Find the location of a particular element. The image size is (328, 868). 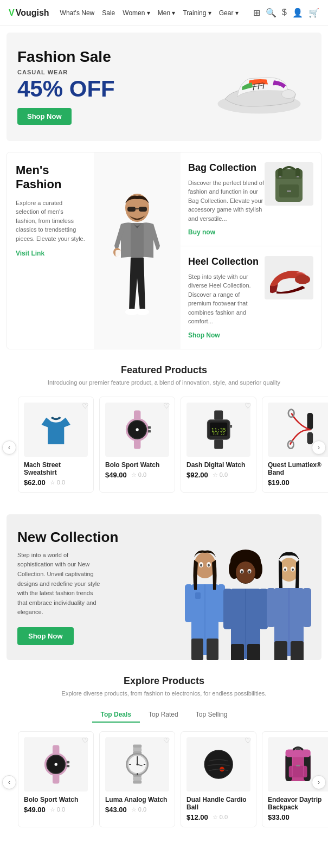

explore-wishlist-icon-2: ♡ is located at coordinates (167, 741).